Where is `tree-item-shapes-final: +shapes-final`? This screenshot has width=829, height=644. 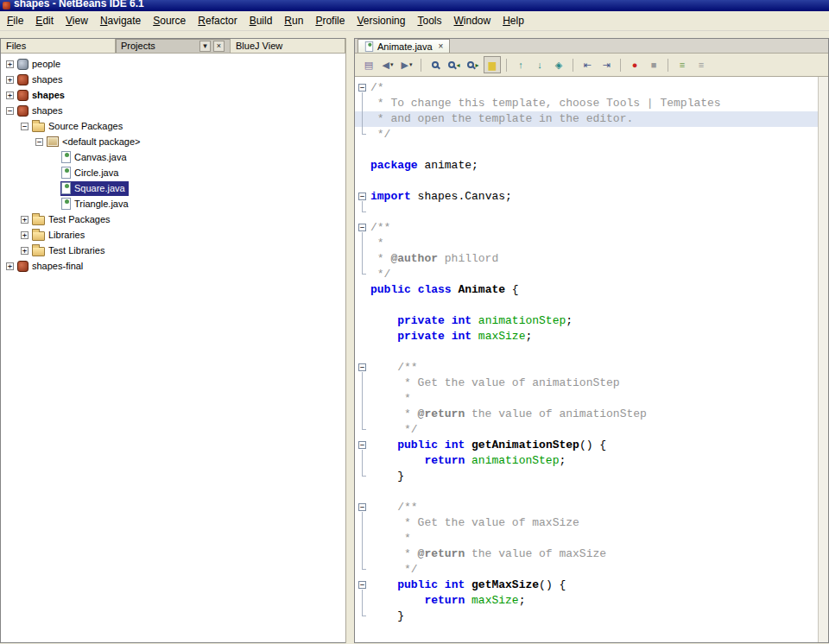
tree-item-shapes-final: +shapes-final is located at coordinates (173, 266).